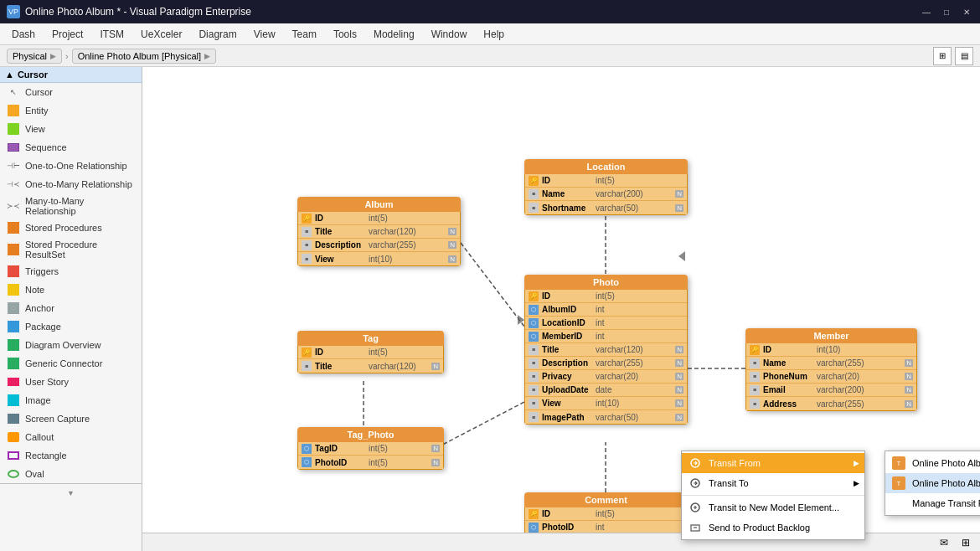 This screenshot has width=980, height=551. I want to click on panel-item-view: View, so click(70, 129).